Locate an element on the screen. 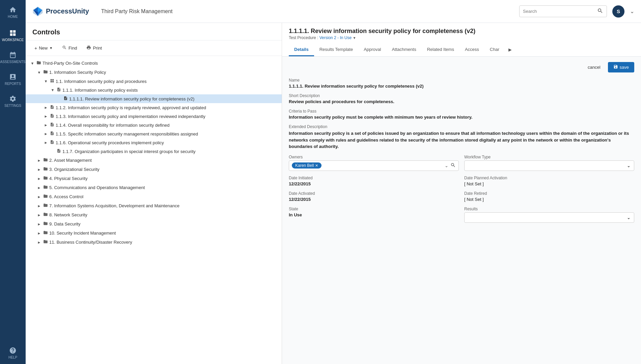 This screenshot has width=641, height=364. sidebar-settings-label: SETTINGS is located at coordinates (13, 106).